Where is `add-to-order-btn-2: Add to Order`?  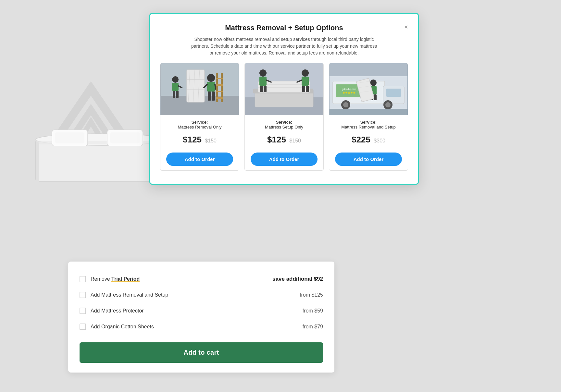
add-to-order-btn-2: Add to Order is located at coordinates (284, 159).